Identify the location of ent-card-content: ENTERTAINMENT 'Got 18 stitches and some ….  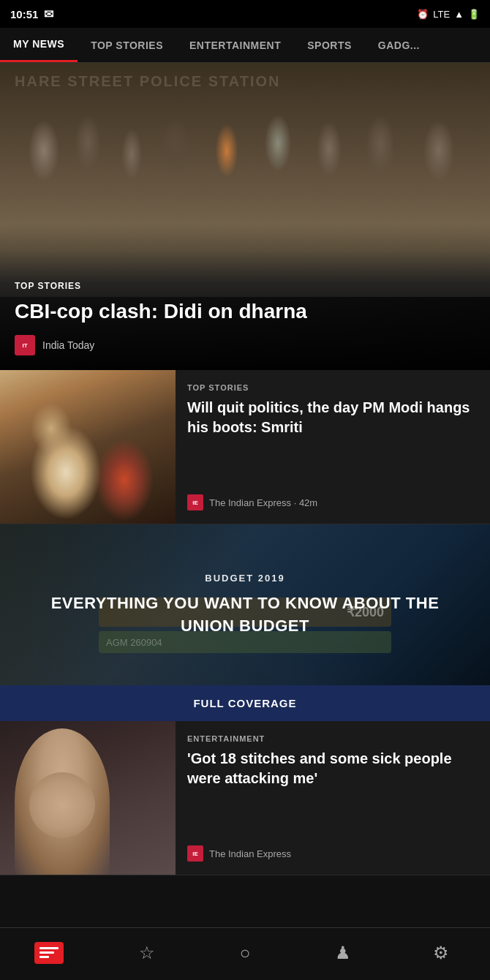
(333, 798).